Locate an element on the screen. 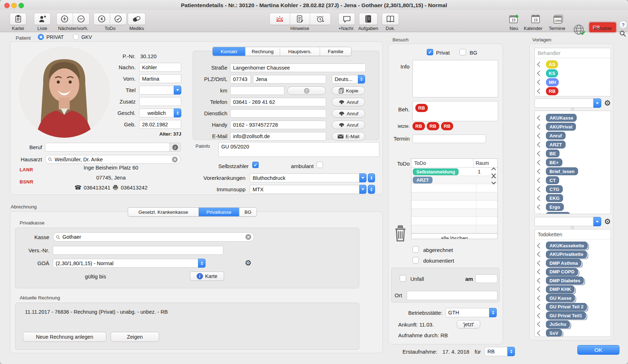 The height and width of the screenshot is (364, 628). vorheriger-button is located at coordinates (81, 19).